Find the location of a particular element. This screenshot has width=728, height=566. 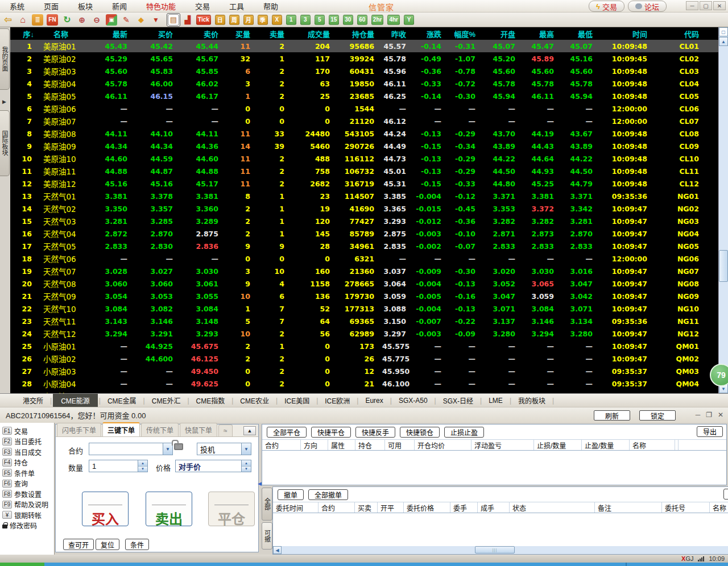

order-tab-闪电手下单: 闪电手下单 is located at coordinates (79, 430).